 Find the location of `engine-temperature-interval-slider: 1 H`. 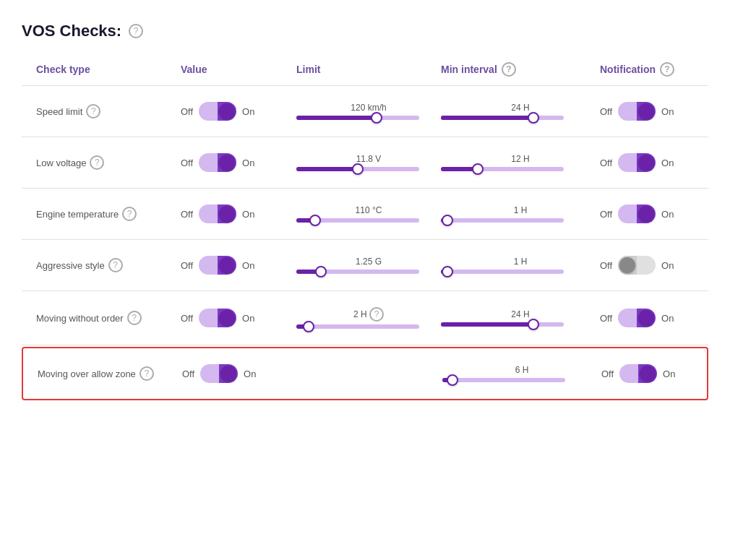

engine-temperature-interval-slider: 1 H is located at coordinates (520, 214).